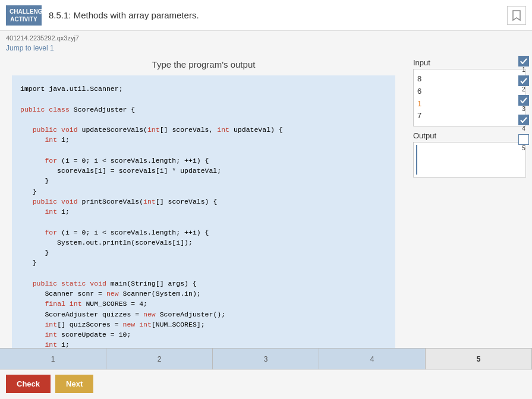 The height and width of the screenshot is (399, 532). What do you see at coordinates (266, 359) in the screenshot?
I see `progress-bar: 1 2 3 4 5` at bounding box center [266, 359].